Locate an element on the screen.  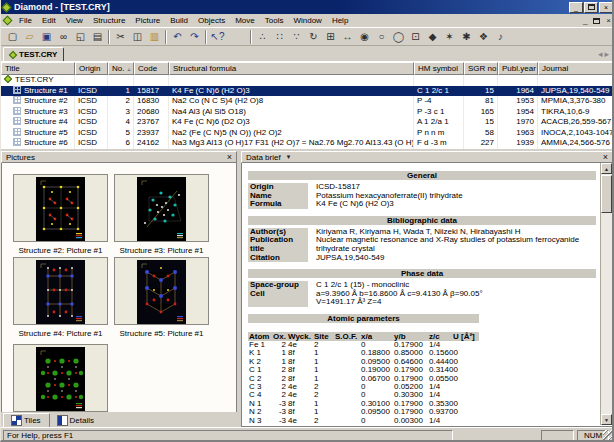
ring-template-icon: ◯ is located at coordinates (398, 37).